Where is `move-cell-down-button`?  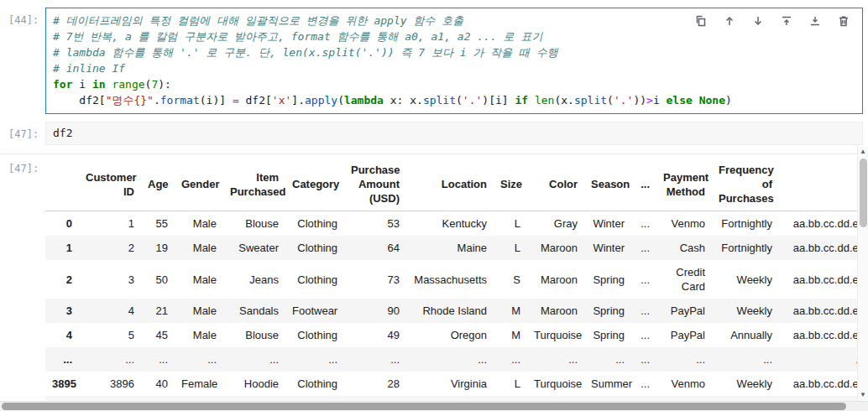
move-cell-down-button is located at coordinates (759, 21).